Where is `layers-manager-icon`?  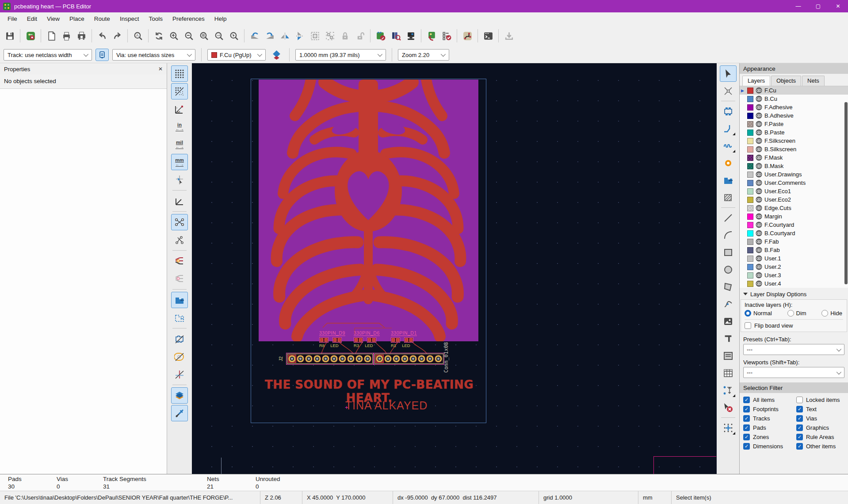 layers-manager-icon is located at coordinates (180, 395).